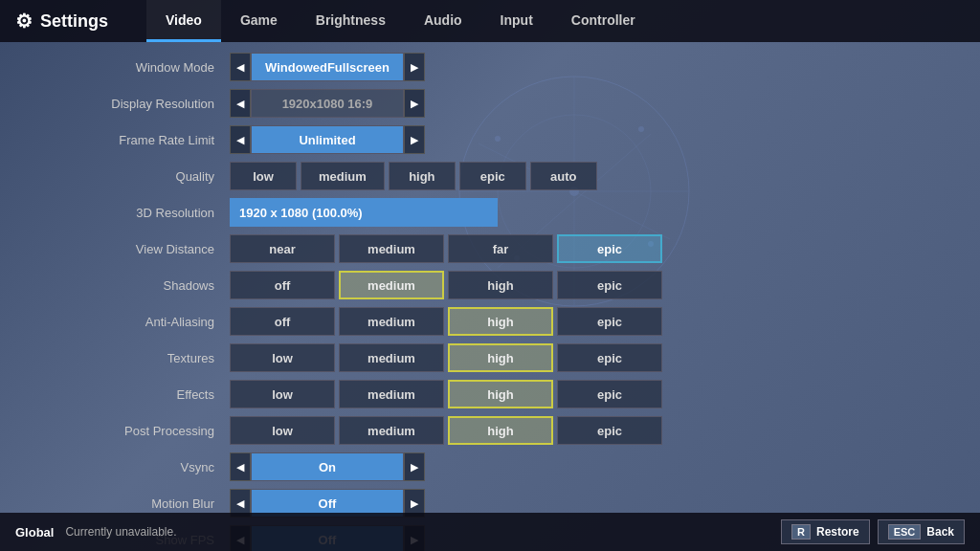 The height and width of the screenshot is (551, 980). Describe the element at coordinates (801, 532) in the screenshot. I see `restore-key: R` at that location.